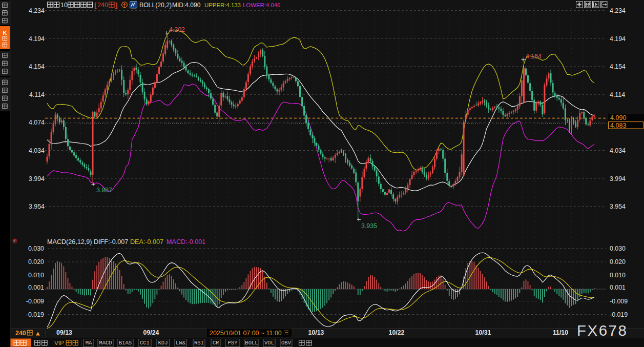 The height and width of the screenshot is (347, 644). I want to click on svg-text: CCI, so click(144, 343).